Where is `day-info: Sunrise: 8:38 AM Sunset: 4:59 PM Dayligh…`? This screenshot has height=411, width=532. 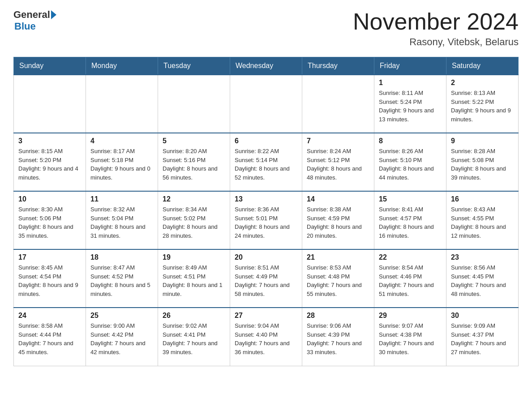
day-info: Sunrise: 8:38 AM Sunset: 4:59 PM Dayligh… is located at coordinates (338, 223).